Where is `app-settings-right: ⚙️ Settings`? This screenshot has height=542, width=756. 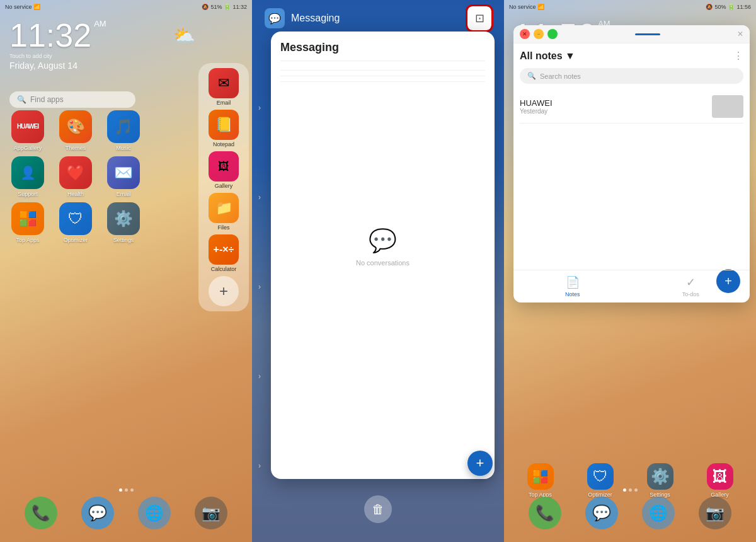
app-settings-right: ⚙️ Settings is located at coordinates (660, 480).